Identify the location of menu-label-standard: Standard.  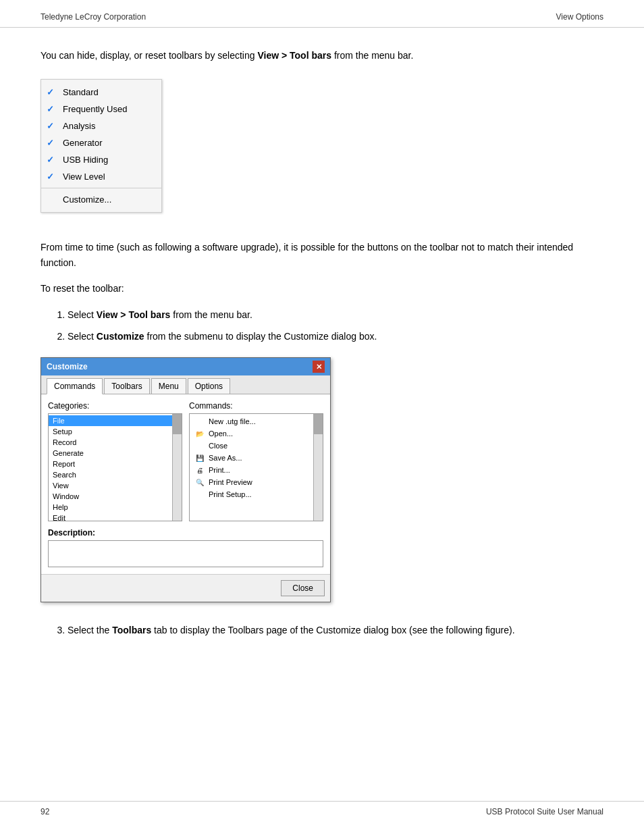
(81, 92).